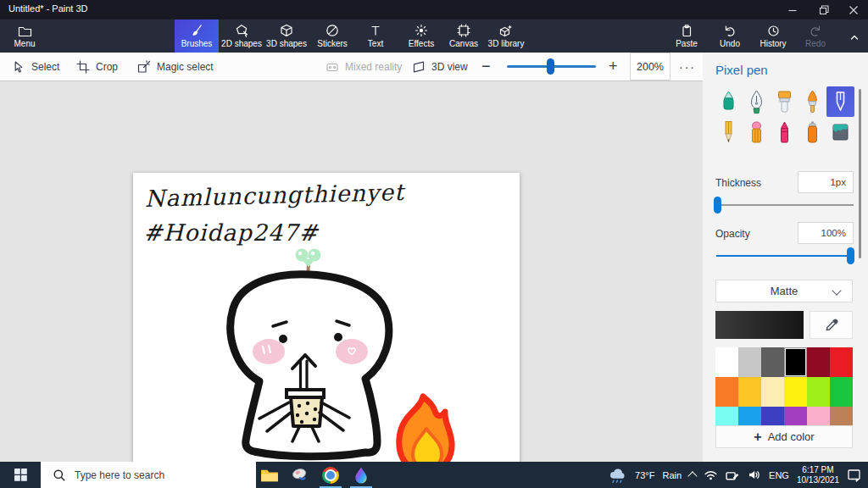 Image resolution: width=868 pixels, height=488 pixels. I want to click on mixed-reality-tool: Mixed reality, so click(364, 66).